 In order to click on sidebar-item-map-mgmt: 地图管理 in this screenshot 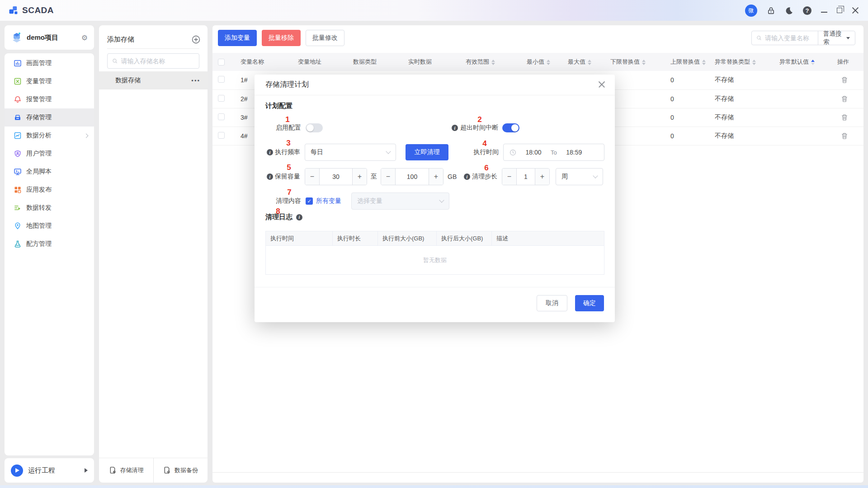, I will do `click(49, 226)`.